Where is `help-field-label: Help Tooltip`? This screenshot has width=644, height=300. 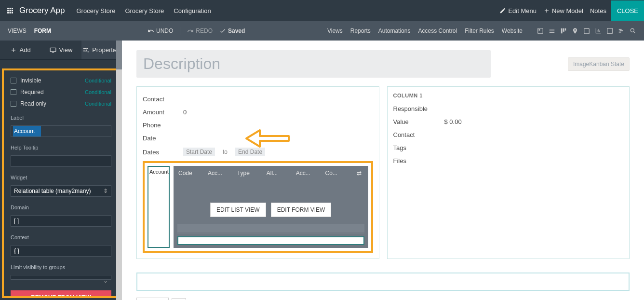 help-field-label: Help Tooltip is located at coordinates (61, 148).